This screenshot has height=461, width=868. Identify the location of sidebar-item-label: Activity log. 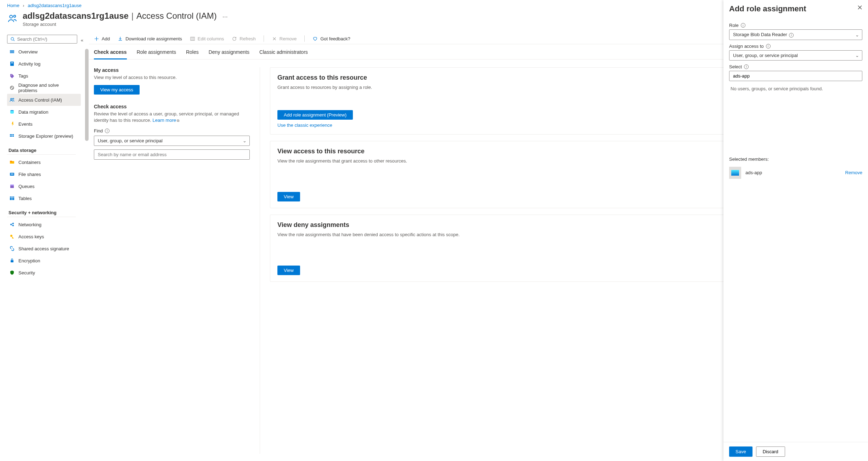
(29, 64).